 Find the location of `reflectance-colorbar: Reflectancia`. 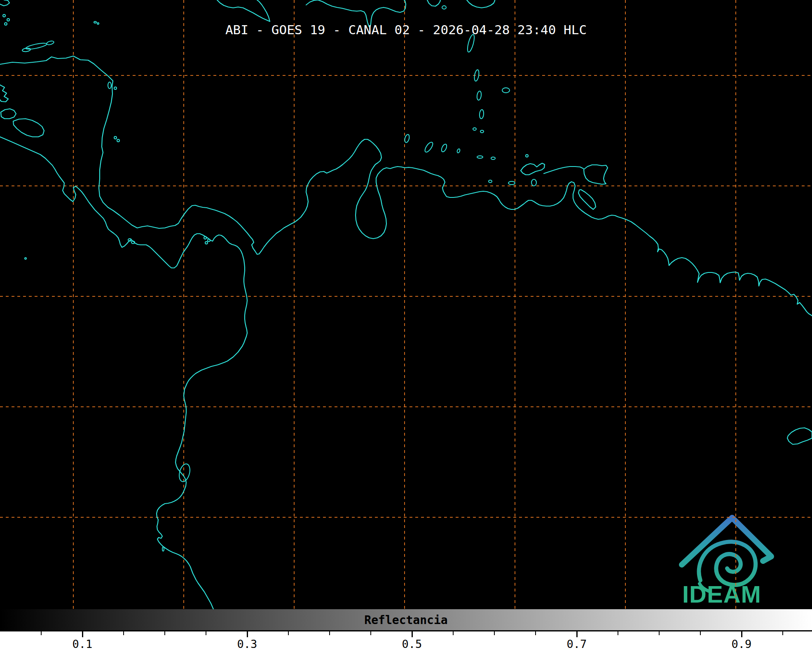

reflectance-colorbar: Reflectancia is located at coordinates (406, 620).